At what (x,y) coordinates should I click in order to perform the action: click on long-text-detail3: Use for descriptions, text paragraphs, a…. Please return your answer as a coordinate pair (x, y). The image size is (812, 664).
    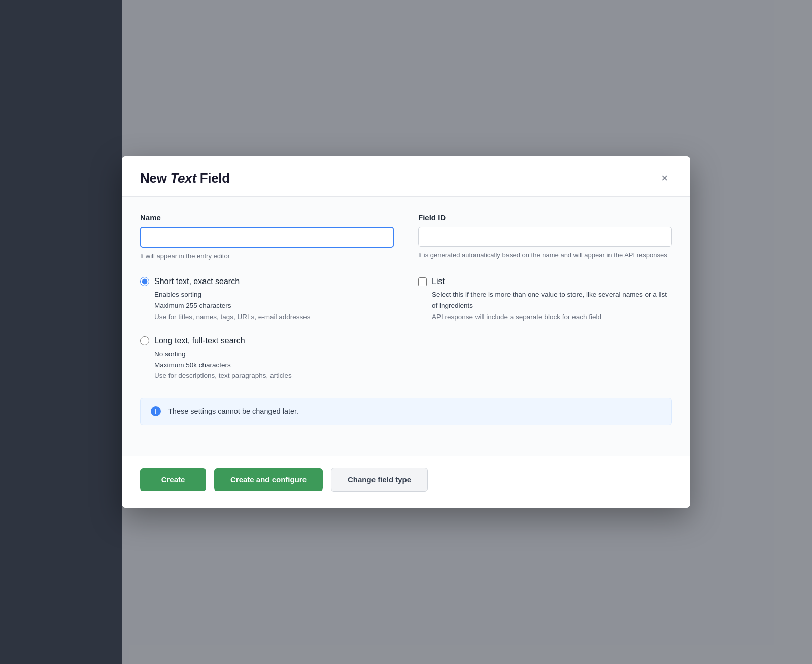
    Looking at the image, I should click on (274, 376).